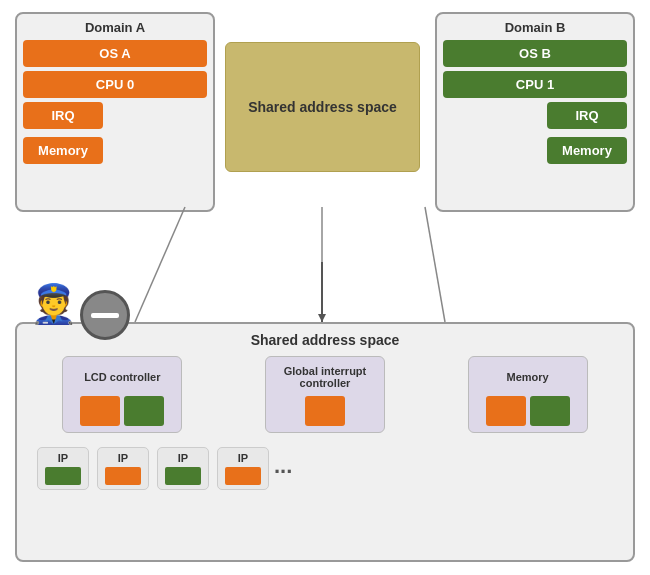  I want to click on ip-label-4: IP, so click(243, 458).